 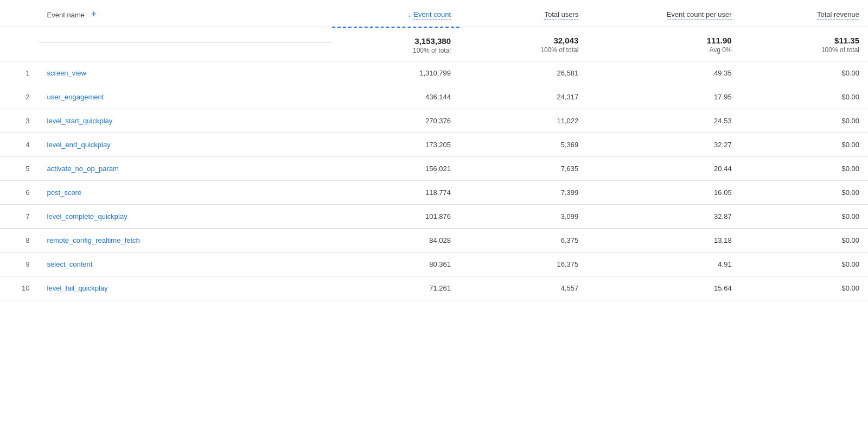 What do you see at coordinates (66, 15) in the screenshot?
I see `event-name-label: Event name` at bounding box center [66, 15].